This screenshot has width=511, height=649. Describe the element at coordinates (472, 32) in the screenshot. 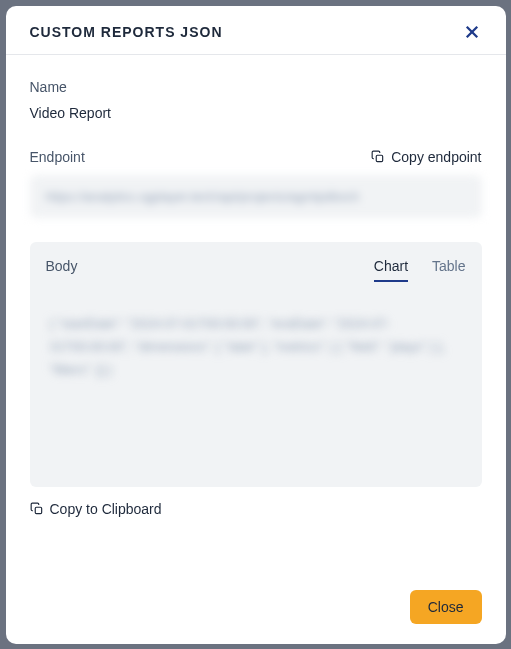

I see `close-icon` at that location.